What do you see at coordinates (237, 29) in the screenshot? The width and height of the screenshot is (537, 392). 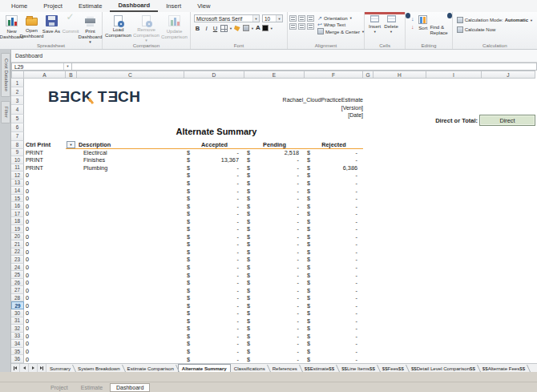 I see `fill-color-icon` at bounding box center [237, 29].